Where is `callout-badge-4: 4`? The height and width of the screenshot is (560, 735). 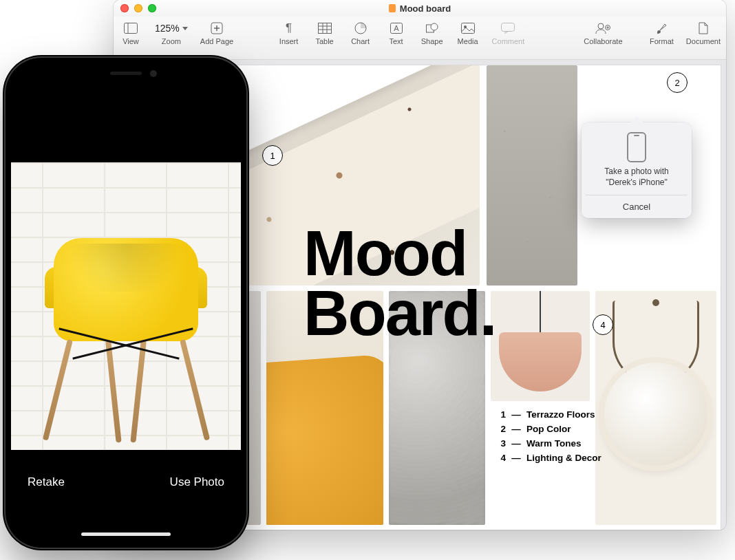 callout-badge-4: 4 is located at coordinates (603, 325).